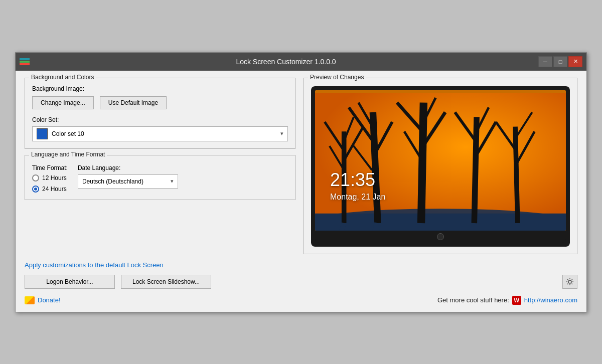 This screenshot has width=602, height=364. Describe the element at coordinates (50, 184) in the screenshot. I see `radio-group: 12 Hours 24 Hours` at that location.